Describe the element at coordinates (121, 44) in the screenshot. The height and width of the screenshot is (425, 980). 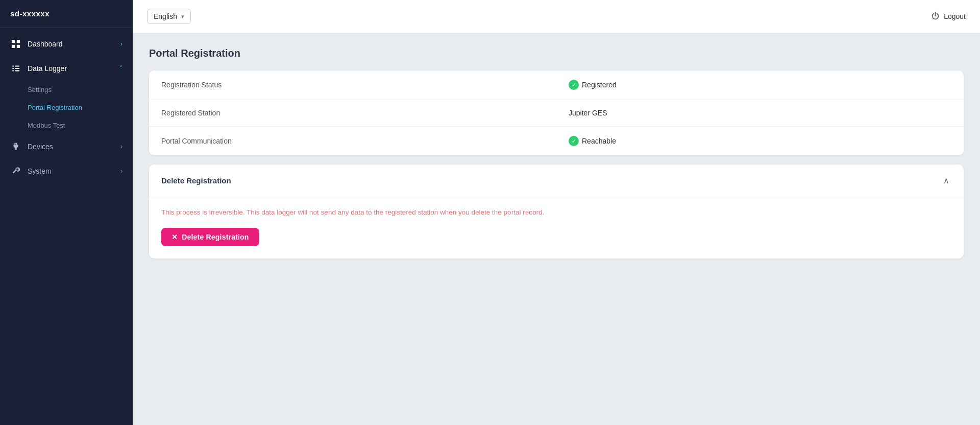
I see `dashboard-chevron-icon: ›` at that location.